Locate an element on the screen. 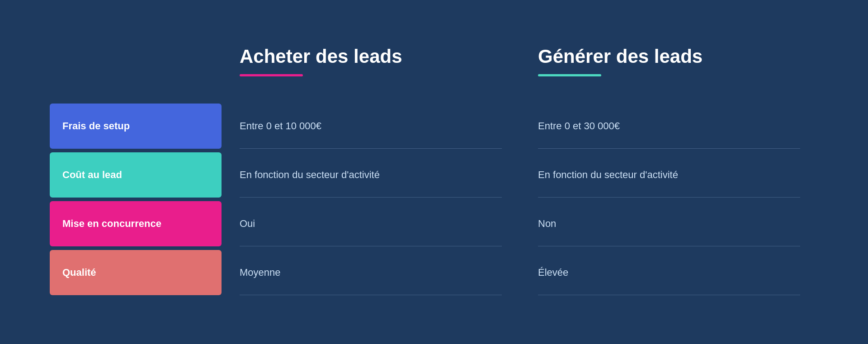 The height and width of the screenshot is (344, 868). row-labels: Frais de setupCoût au leadMise en concur… is located at coordinates (136, 197).